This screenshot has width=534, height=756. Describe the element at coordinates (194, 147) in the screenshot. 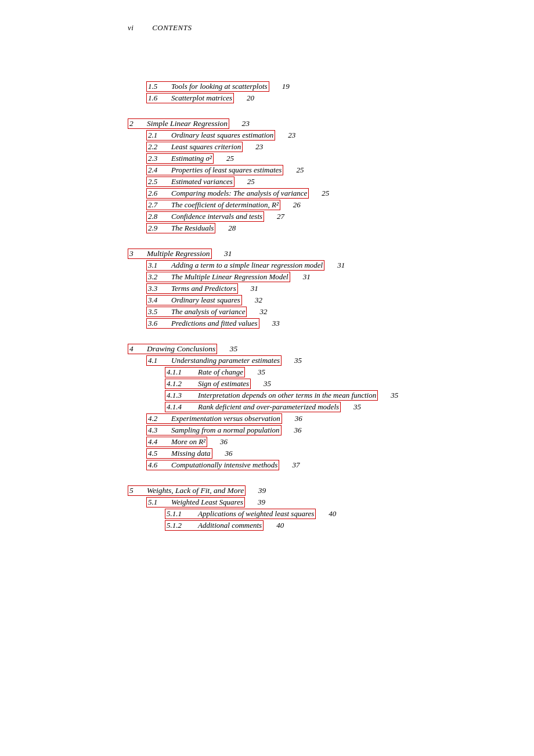

I see `toc-link: 2.2Least squares criterion` at that location.